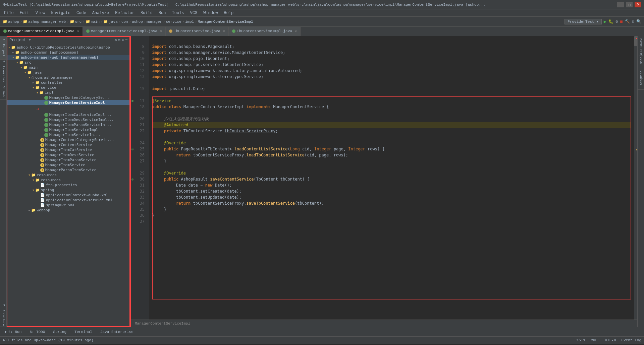 The height and width of the screenshot is (345, 644). I want to click on panel-favorites-btn: 2: Favorites, so click(3, 71).